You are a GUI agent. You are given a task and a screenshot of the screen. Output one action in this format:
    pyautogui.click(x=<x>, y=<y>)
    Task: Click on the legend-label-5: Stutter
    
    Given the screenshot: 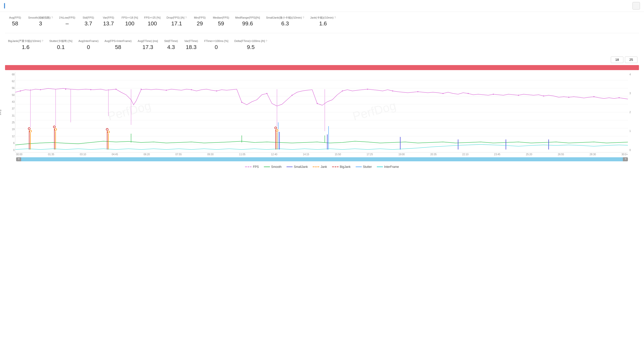 What is the action you would take?
    pyautogui.click(x=367, y=167)
    